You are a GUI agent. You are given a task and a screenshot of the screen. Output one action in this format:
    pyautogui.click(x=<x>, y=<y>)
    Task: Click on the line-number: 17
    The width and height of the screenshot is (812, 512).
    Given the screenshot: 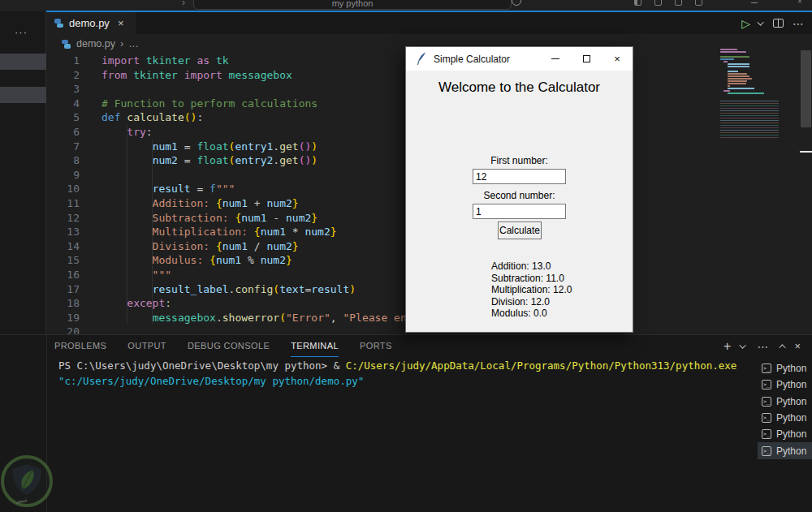 What is the action you would take?
    pyautogui.click(x=63, y=290)
    